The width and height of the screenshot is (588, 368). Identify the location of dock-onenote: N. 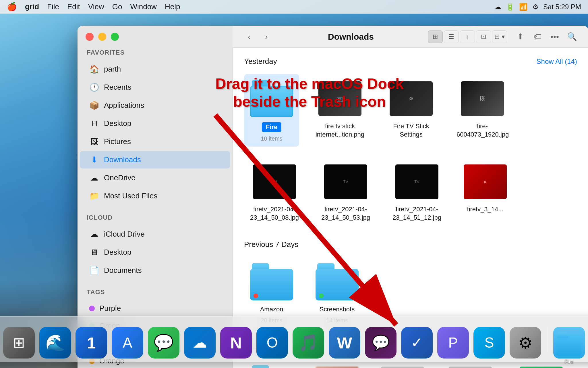
(236, 343).